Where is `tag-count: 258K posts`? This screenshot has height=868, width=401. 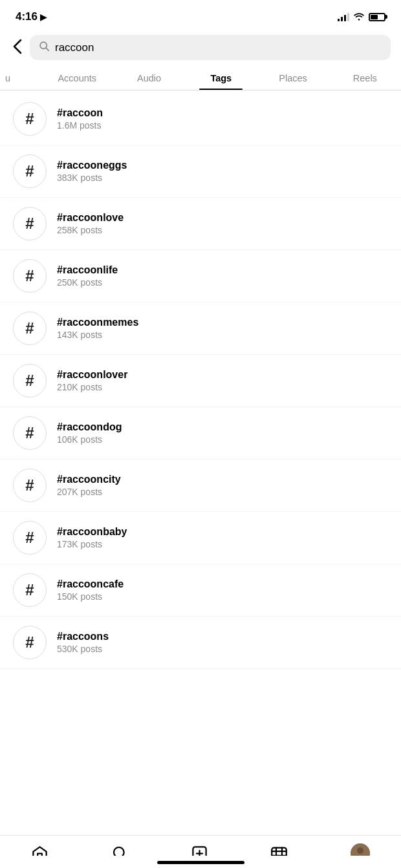 tag-count: 258K posts is located at coordinates (91, 230).